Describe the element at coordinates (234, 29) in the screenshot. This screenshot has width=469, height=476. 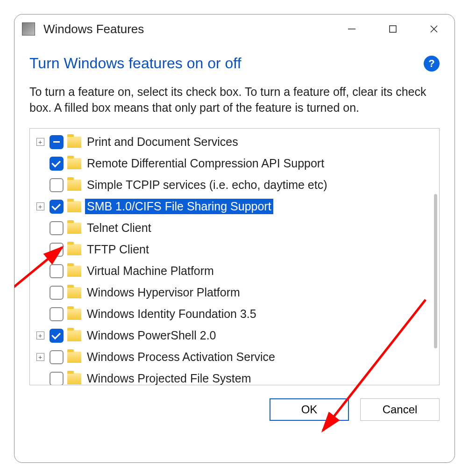
I see `titlebar: Windows Features` at that location.